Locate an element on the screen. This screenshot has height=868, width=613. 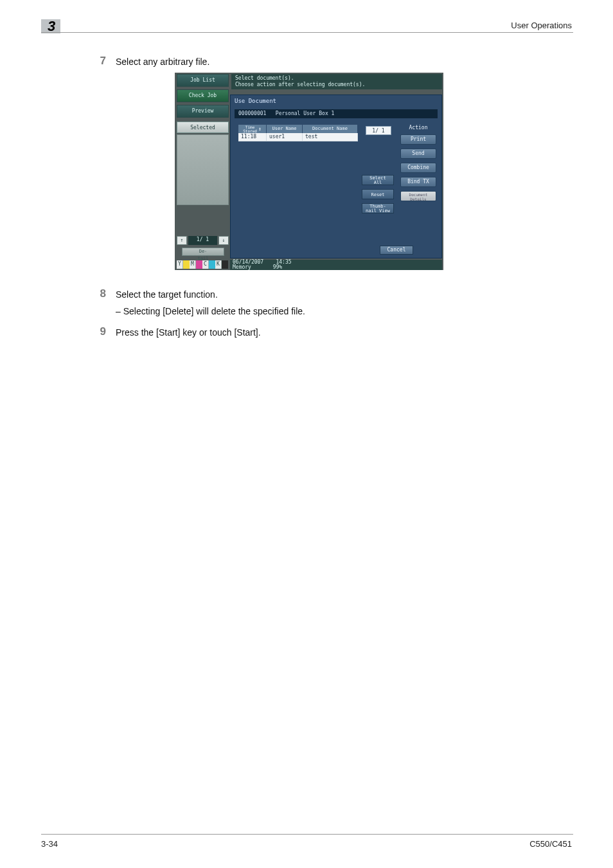
sidebar: Job List Check Job Preview Selected Docu… is located at coordinates (203, 140).